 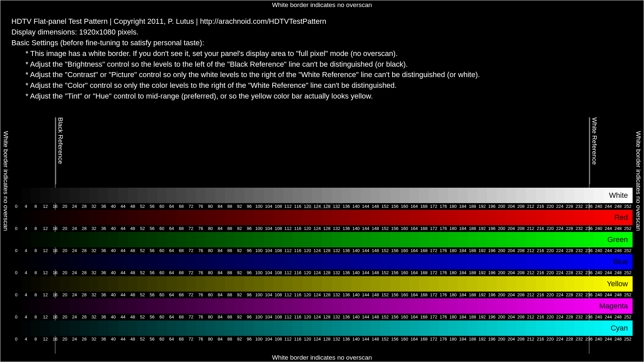 I want to click on edge-label-top: White border indicates no overscan, so click(x=322, y=5).